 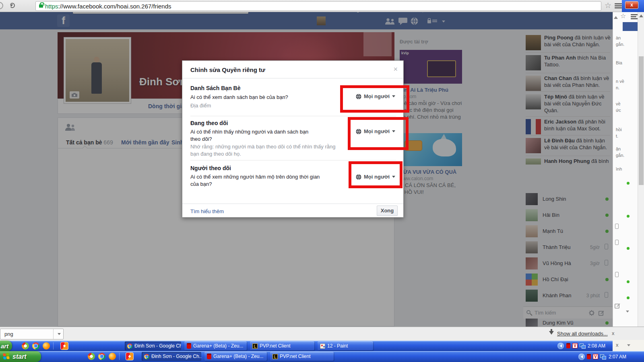 What do you see at coordinates (395, 69) in the screenshot?
I see `close-icon: ×` at bounding box center [395, 69].